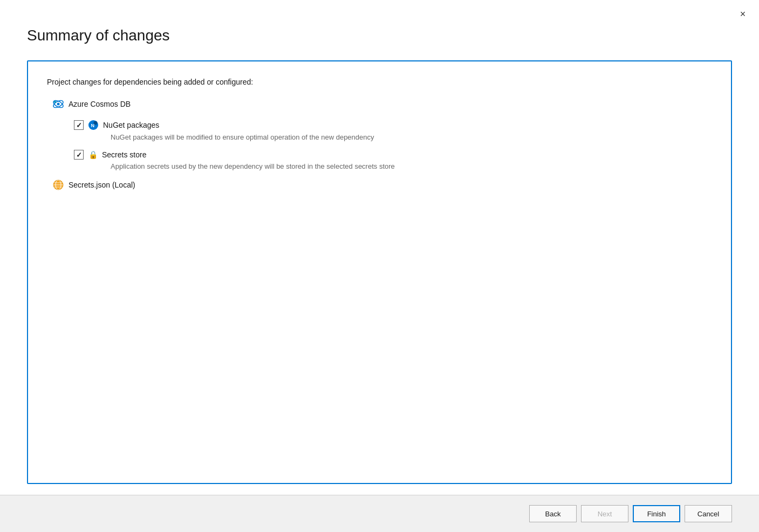 This screenshot has height=532, width=759. What do you see at coordinates (657, 514) in the screenshot?
I see `finish-button: Finish` at bounding box center [657, 514].